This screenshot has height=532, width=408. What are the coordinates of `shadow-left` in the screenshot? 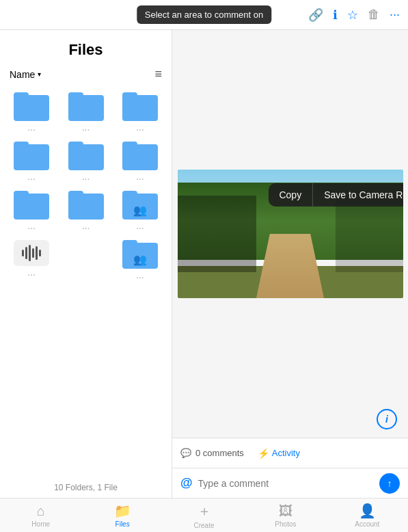 It's located at (217, 234).